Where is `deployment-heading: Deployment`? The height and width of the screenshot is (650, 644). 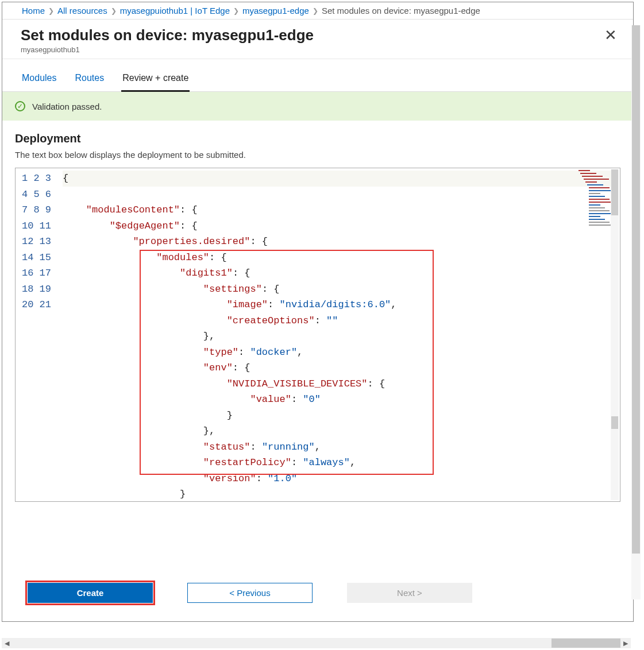 deployment-heading: Deployment is located at coordinates (318, 139).